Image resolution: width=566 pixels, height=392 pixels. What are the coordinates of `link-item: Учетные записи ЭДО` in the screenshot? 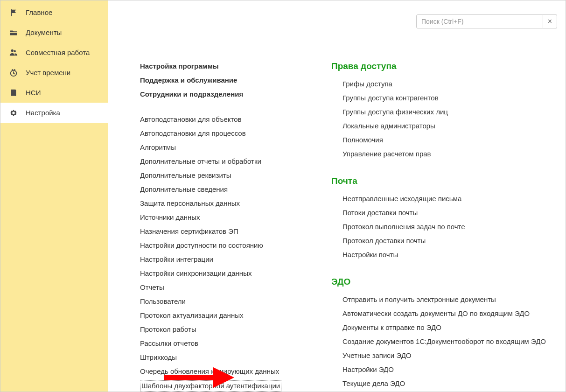 It's located at (443, 356).